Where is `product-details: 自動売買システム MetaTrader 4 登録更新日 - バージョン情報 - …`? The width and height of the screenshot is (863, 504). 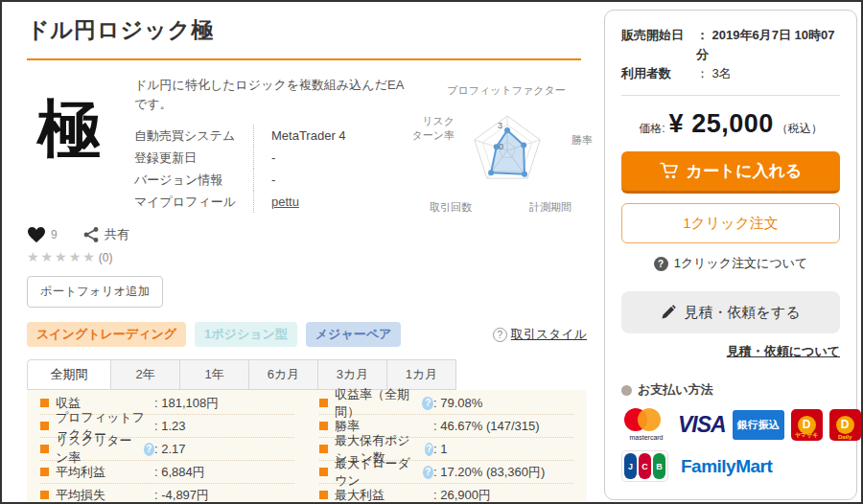
product-details: 自動売買システム MetaTrader 4 登録更新日 - バージョン情報 - … is located at coordinates (269, 169).